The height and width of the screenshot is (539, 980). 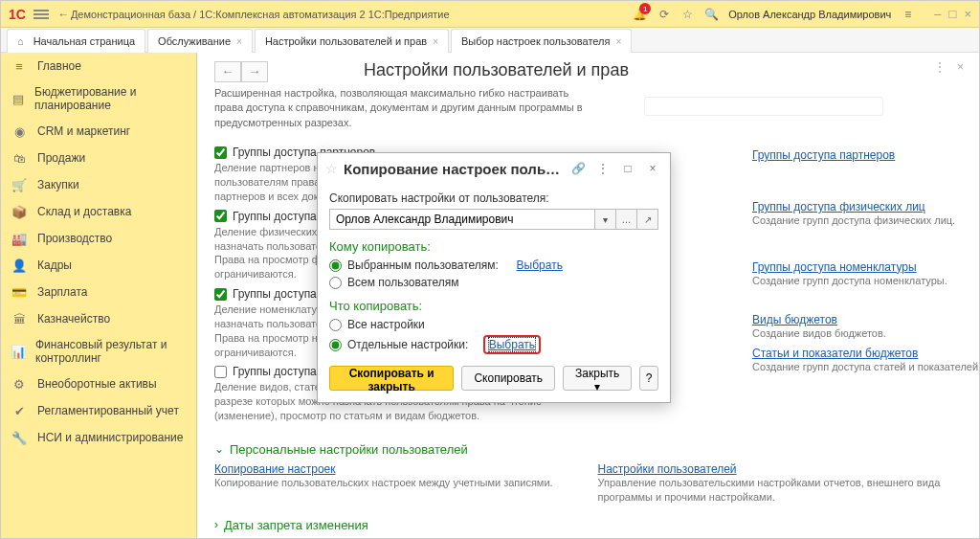 I want to click on factory-icon: 🏭, so click(x=19, y=238).